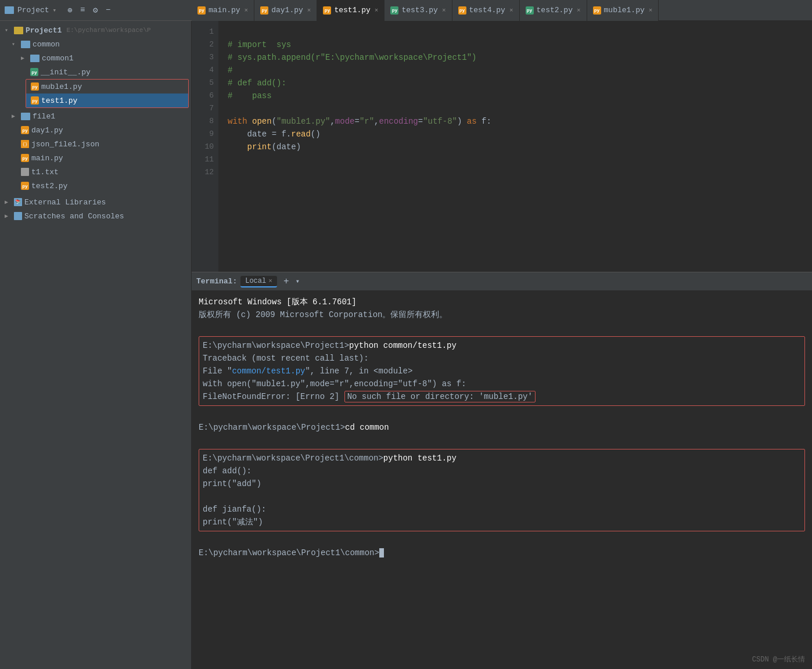  Describe the element at coordinates (502, 302) in the screenshot. I see `terminal-windows-version: Microsoft Windows [版本 6.1.7601]` at that location.